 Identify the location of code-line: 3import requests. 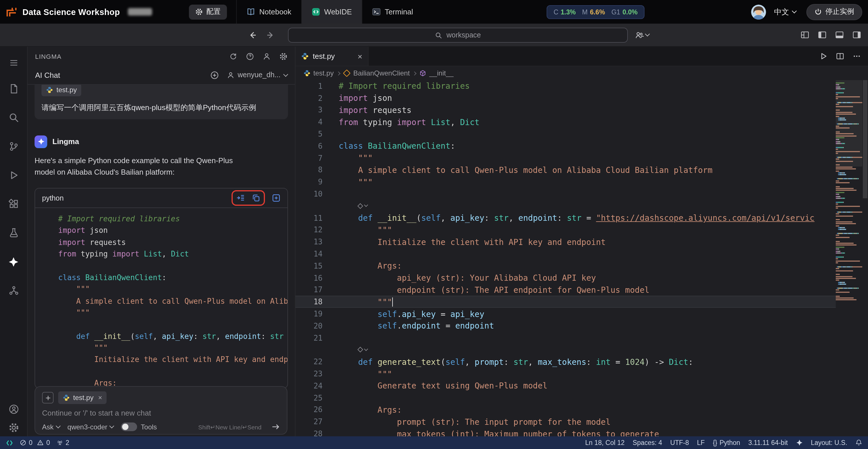
(565, 110).